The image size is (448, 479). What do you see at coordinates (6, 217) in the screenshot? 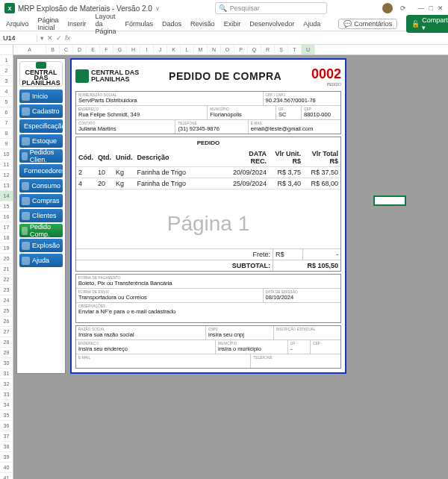
I see `row-header: 16` at bounding box center [6, 217].